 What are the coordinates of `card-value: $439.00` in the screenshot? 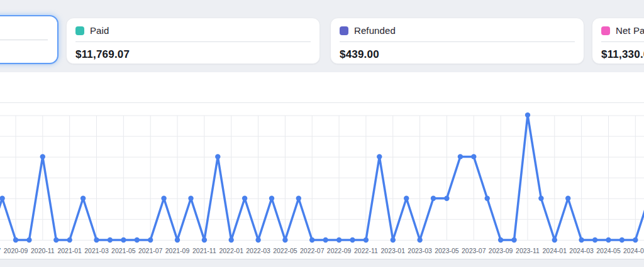 It's located at (457, 52).